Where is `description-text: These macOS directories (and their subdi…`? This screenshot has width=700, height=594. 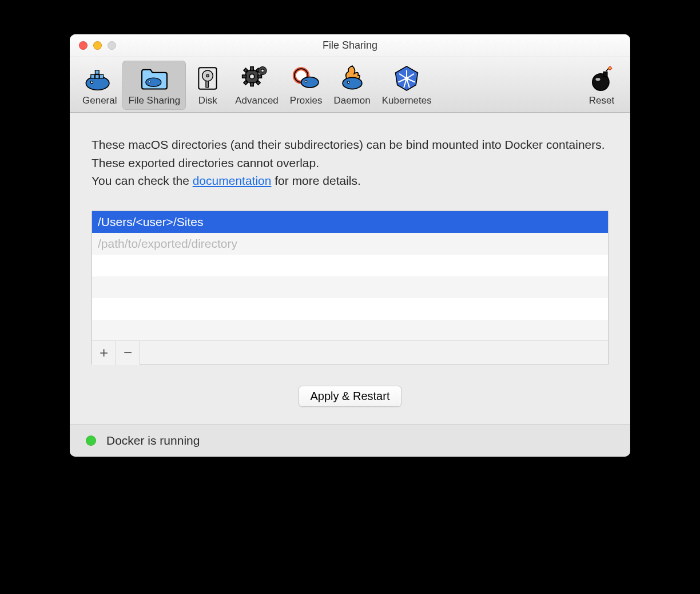
description-text: These macOS directories (and their subdi… is located at coordinates (350, 163).